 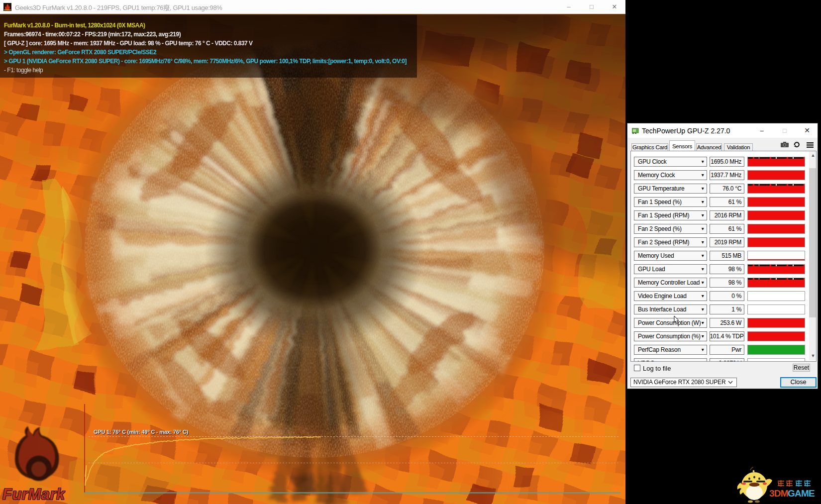 I want to click on svg-text: FurMark, so click(x=34, y=495).